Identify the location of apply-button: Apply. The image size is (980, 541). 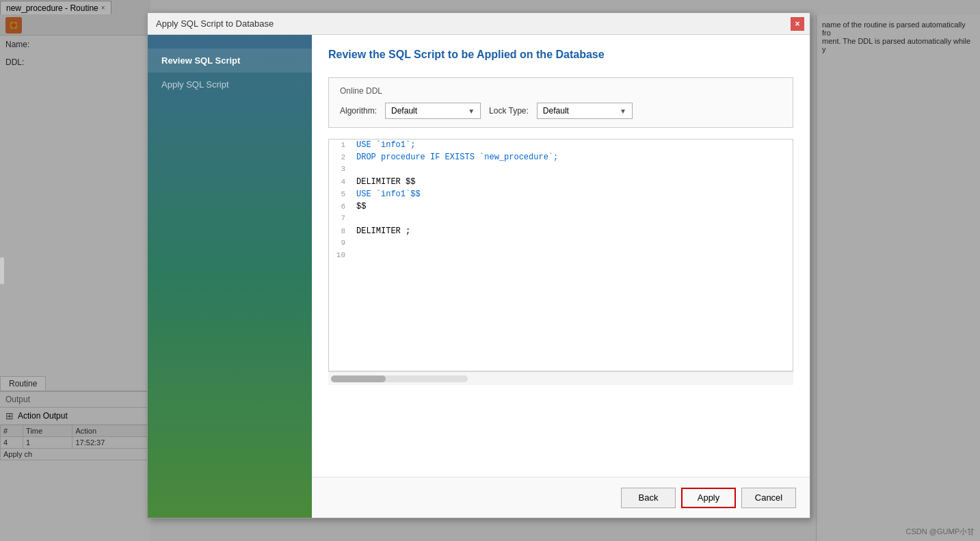
(708, 498).